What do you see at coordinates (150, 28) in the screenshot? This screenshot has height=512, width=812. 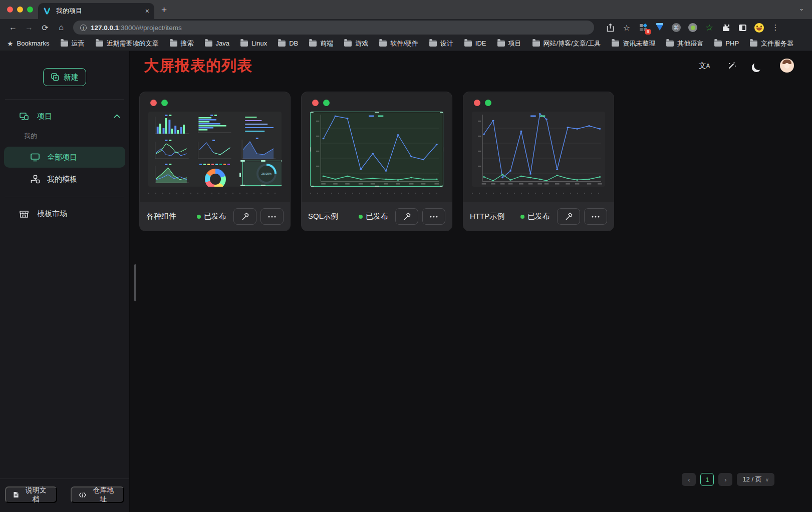 I see `url-path: :3000/#/project/items` at bounding box center [150, 28].